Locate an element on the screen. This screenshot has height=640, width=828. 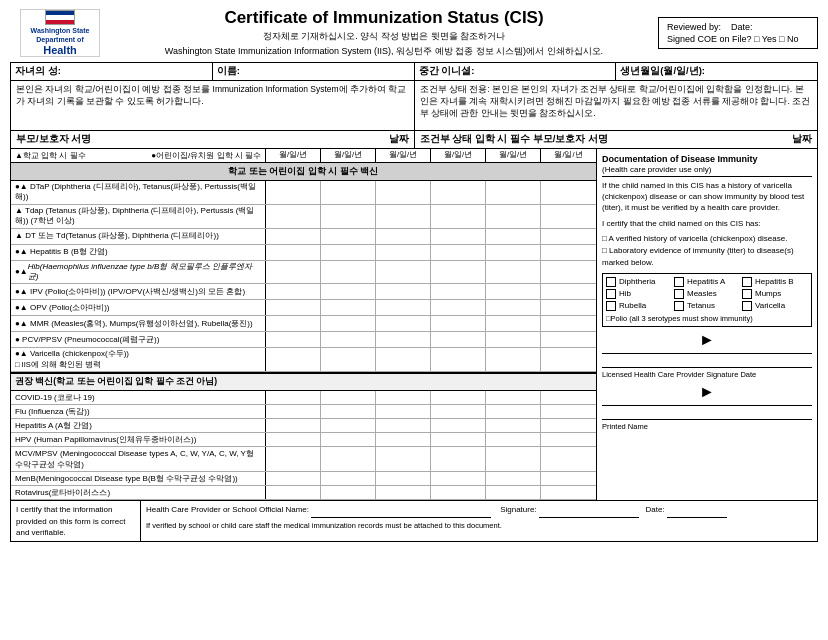
checkbox-hib is located at coordinates (611, 294).